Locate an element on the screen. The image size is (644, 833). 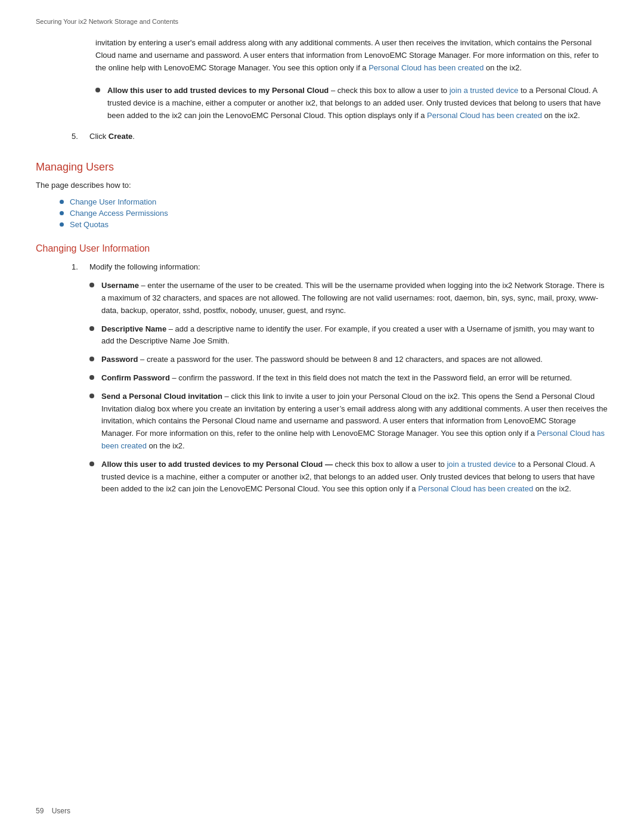
bullet-confirm-password: Confirm Password – confirm the password.… is located at coordinates (349, 378).